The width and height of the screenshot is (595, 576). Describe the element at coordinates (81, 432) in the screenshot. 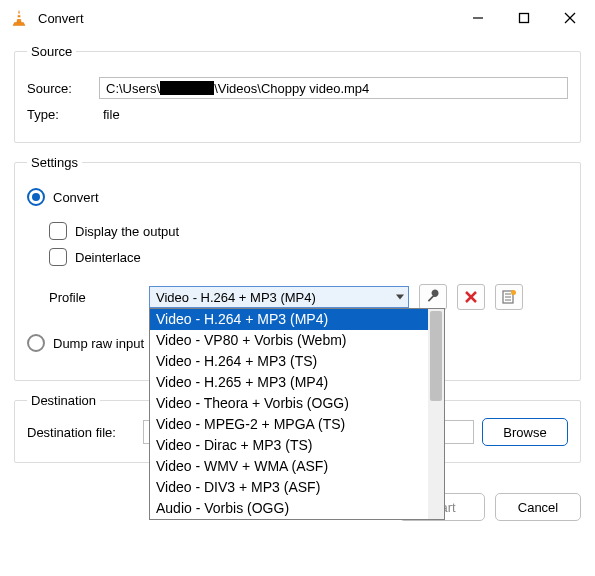

I see `destination-file-label: Destination file:` at that location.